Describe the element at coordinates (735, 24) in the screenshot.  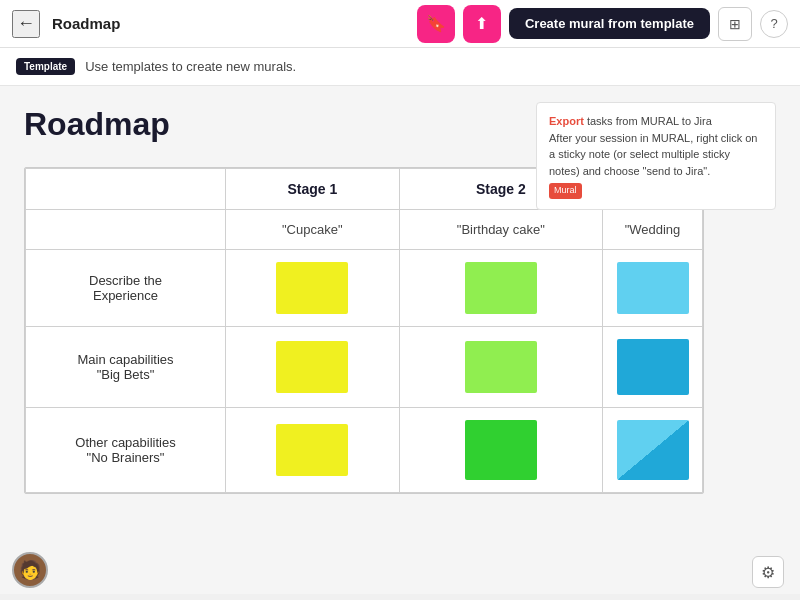
I see `menu-button: ⊞` at that location.